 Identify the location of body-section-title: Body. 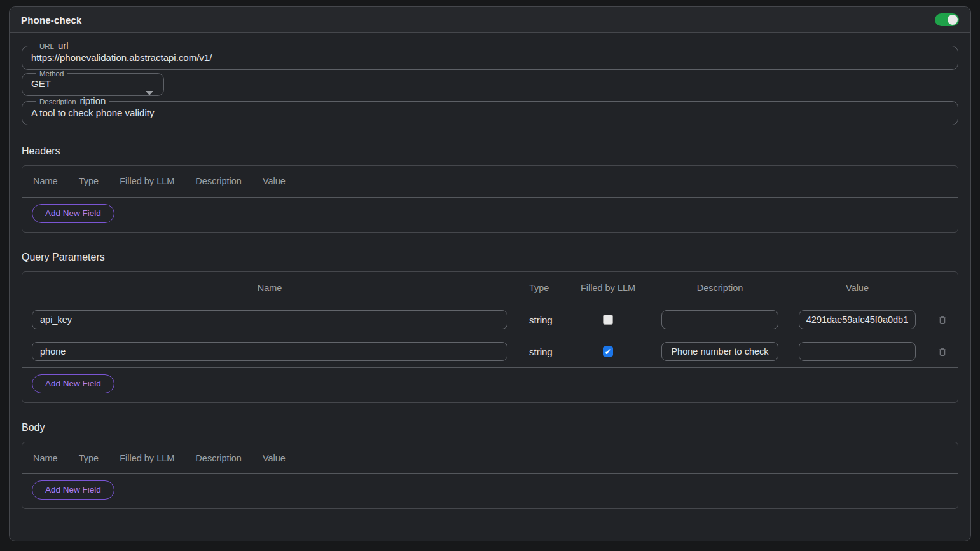
(490, 428).